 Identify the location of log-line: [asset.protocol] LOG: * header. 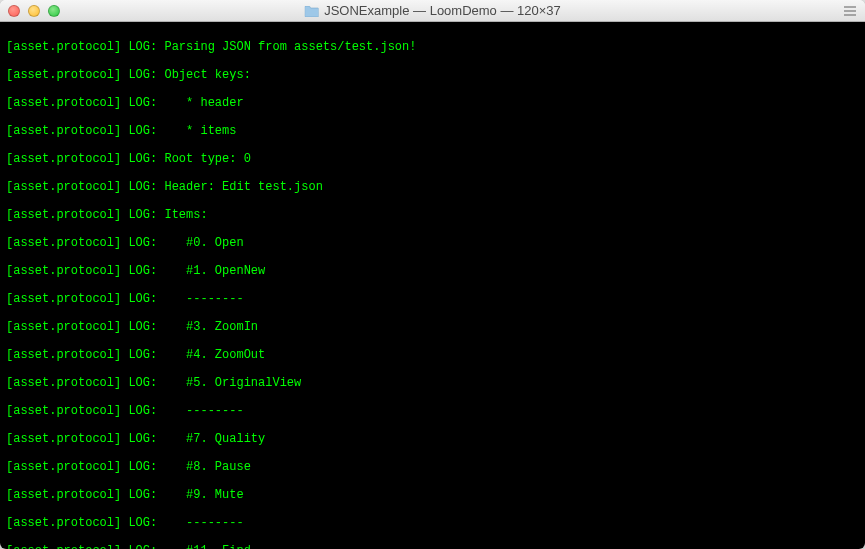
(432, 103).